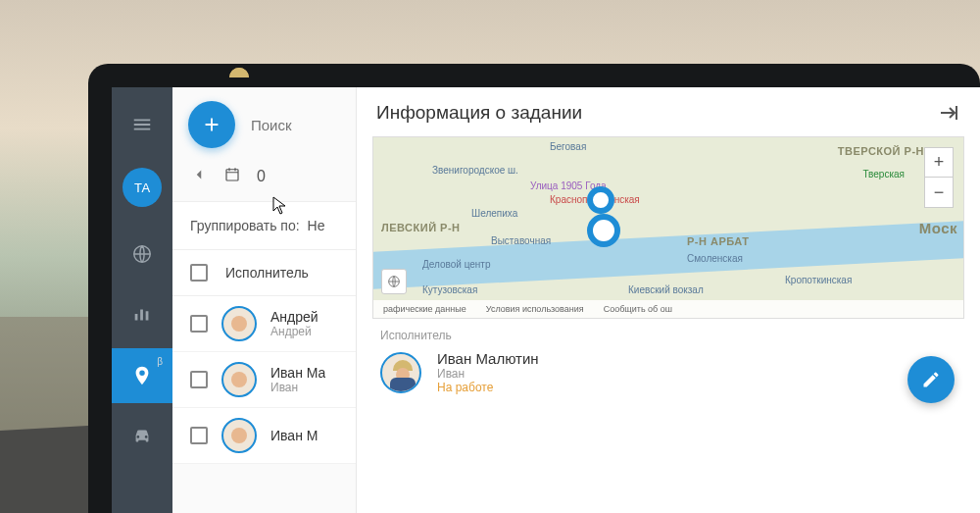  What do you see at coordinates (680, 374) in the screenshot?
I see `assignee-sub: Иван` at bounding box center [680, 374].